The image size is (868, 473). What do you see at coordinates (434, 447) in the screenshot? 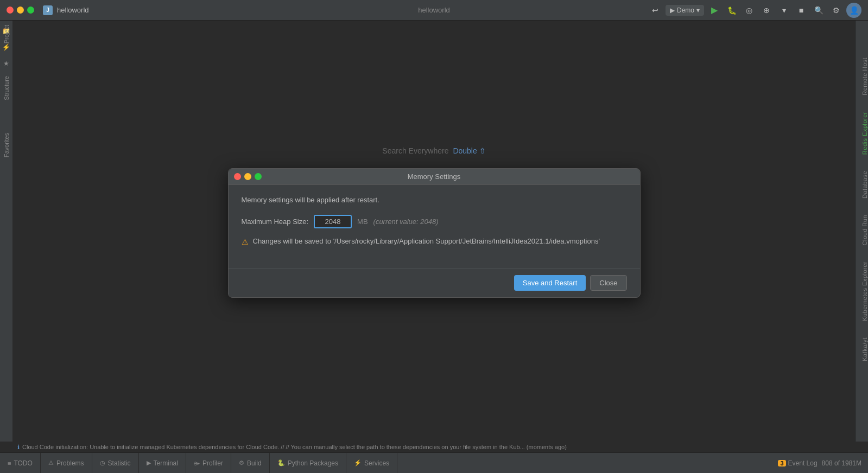
I see `notification-bar: ℹ Cloud Code initialization: Unable to i…` at bounding box center [434, 447].